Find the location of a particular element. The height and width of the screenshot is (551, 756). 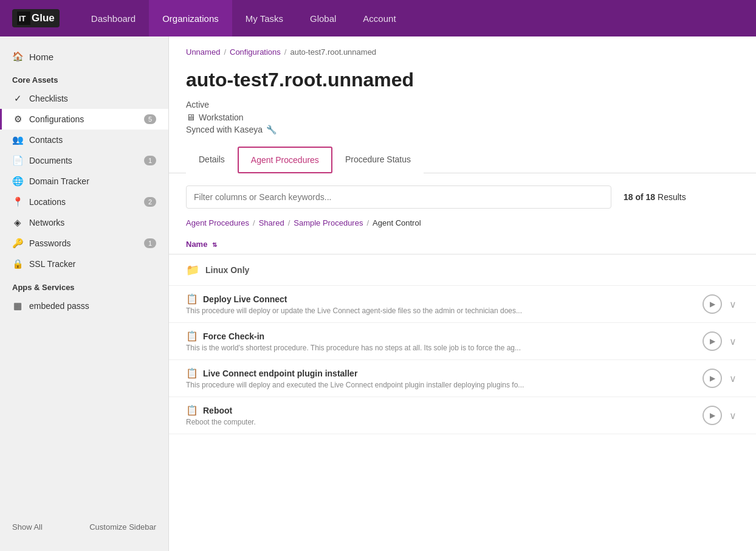

breadcrumb: Unnamed / Configurations / auto-test7.ro… is located at coordinates (462, 50).